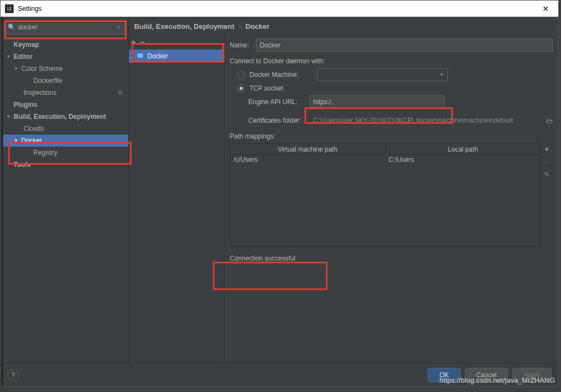 This screenshot has width=561, height=392. I want to click on breadcrumb-leaf: Docker, so click(258, 26).